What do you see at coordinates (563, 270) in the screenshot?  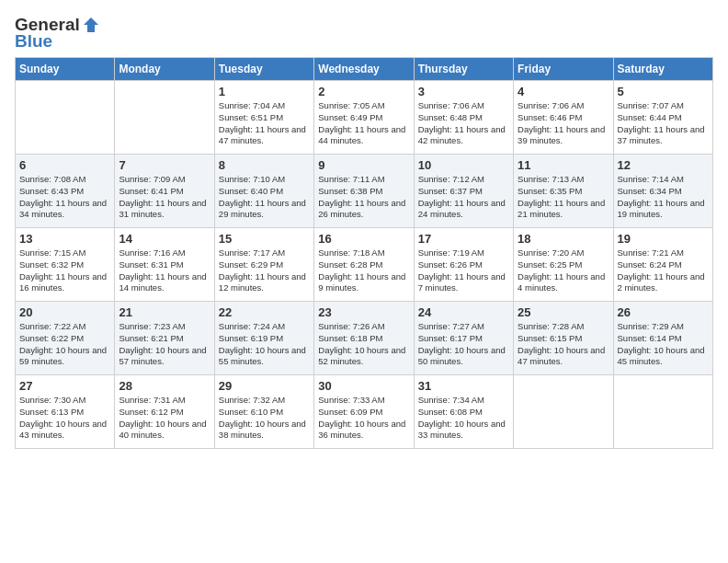 I see `day-info: Sunrise: 7:20 AM Sunset: 6:25 PM Dayligh…` at bounding box center [563, 270].